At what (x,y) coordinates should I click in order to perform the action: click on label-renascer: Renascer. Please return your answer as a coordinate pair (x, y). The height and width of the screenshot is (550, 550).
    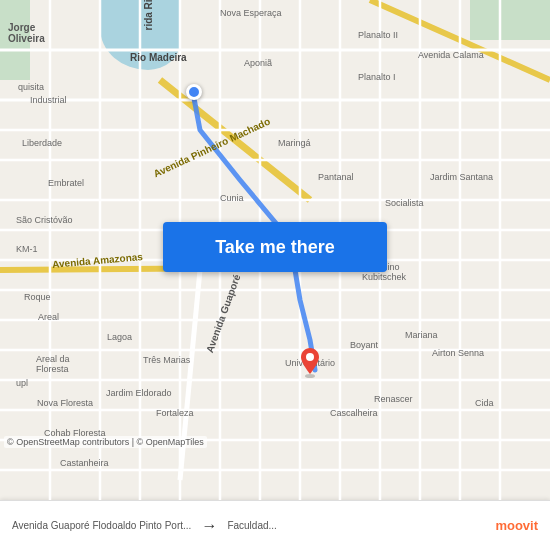
    Looking at the image, I should click on (394, 399).